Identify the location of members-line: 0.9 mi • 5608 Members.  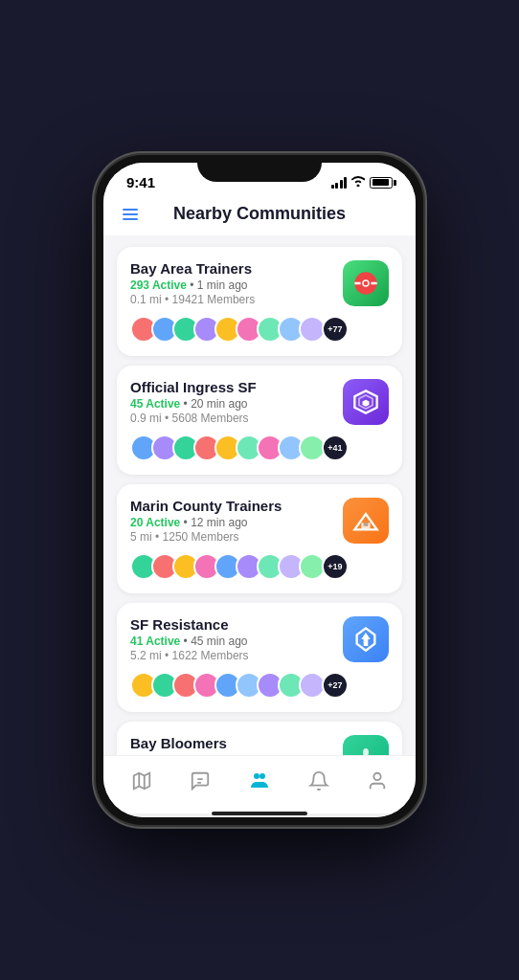
(237, 418).